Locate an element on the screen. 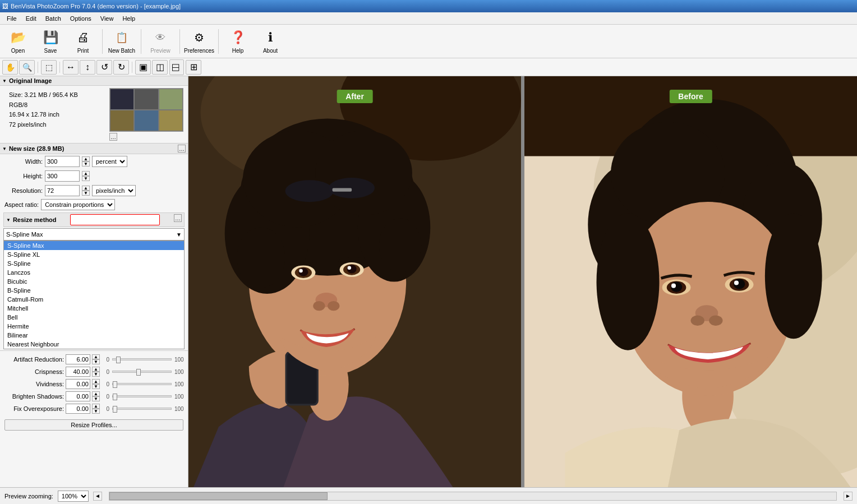  crispness-track is located at coordinates (142, 372).